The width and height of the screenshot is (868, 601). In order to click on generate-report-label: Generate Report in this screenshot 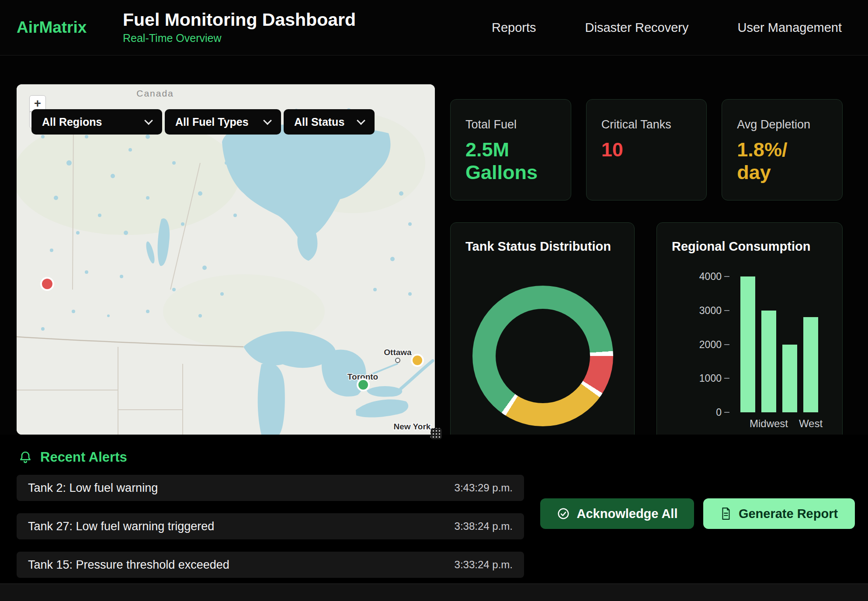, I will do `click(788, 514)`.